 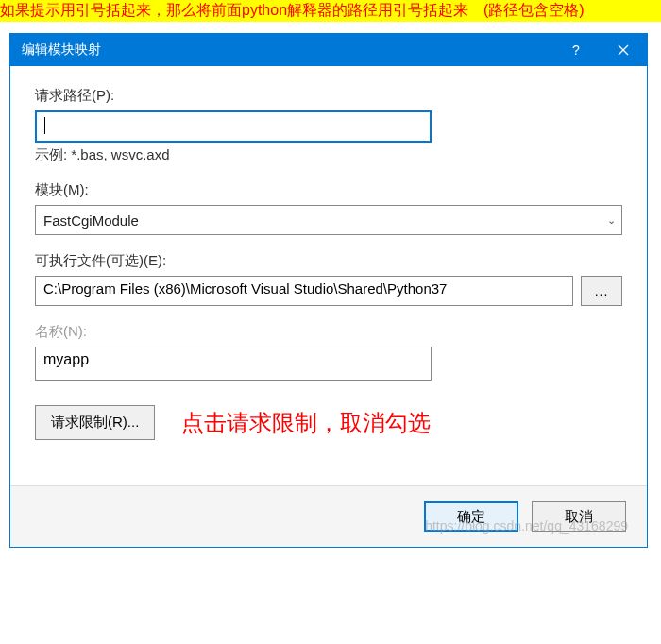 What do you see at coordinates (576, 50) in the screenshot?
I see `help-button: ?` at bounding box center [576, 50].